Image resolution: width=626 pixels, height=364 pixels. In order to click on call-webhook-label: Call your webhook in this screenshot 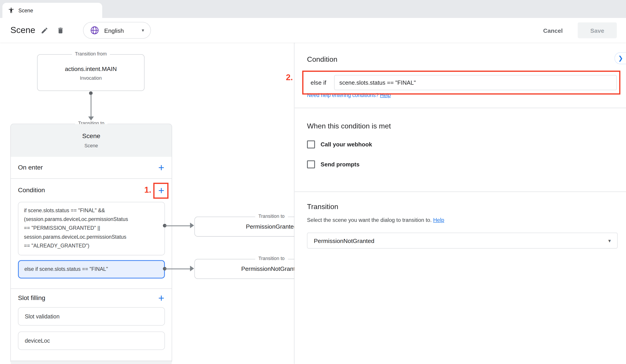, I will do `click(346, 145)`.